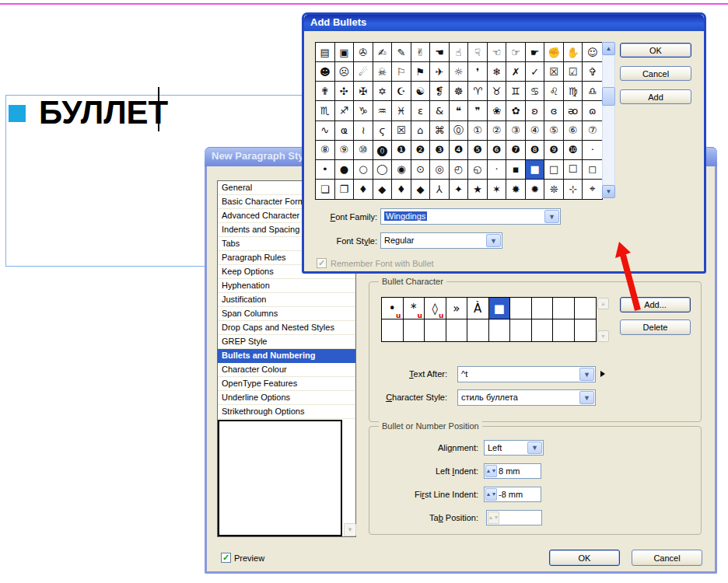  I want to click on glyph-cell: ③, so click(516, 131).